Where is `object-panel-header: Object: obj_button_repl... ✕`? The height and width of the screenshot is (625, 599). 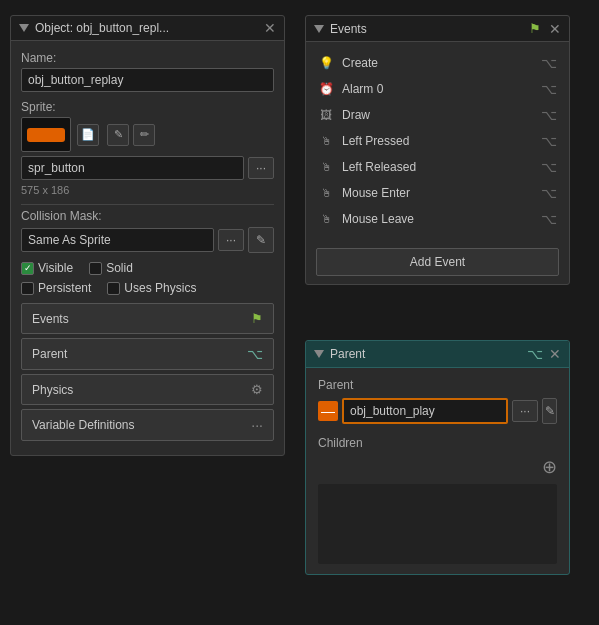 object-panel-header: Object: obj_button_repl... ✕ is located at coordinates (148, 28).